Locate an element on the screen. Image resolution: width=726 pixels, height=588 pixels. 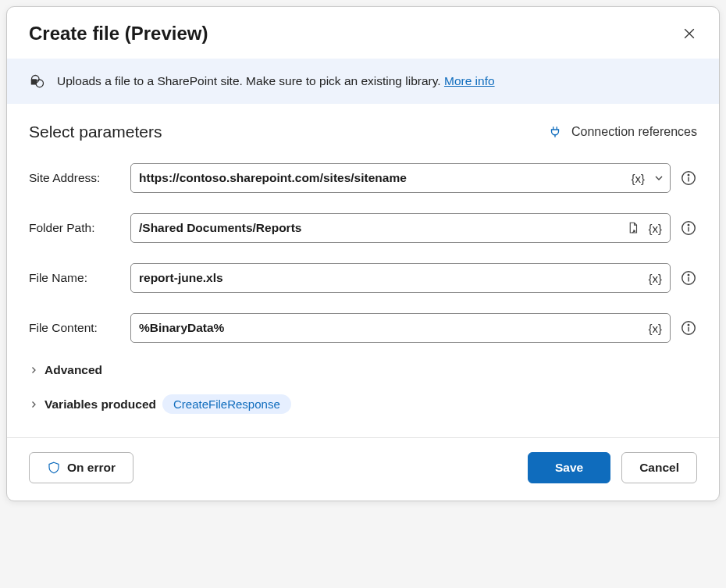
label-folder-path: Folder Path: is located at coordinates (75, 228).